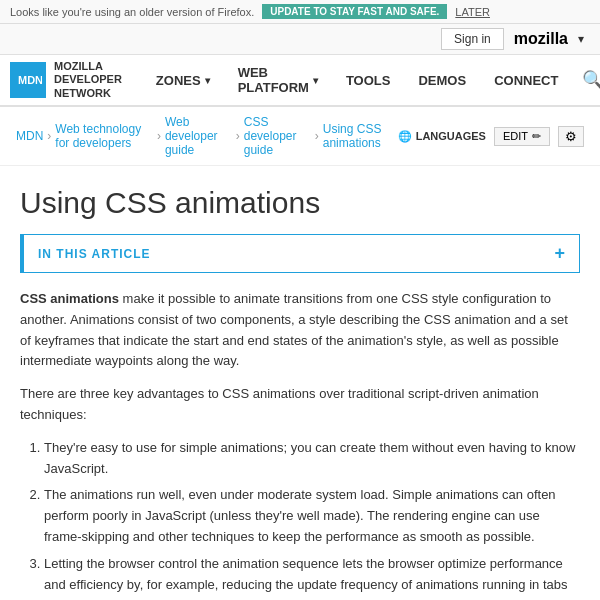 The height and width of the screenshot is (600, 600). I want to click on nav-items: ZONES ▾ WEB PLATFORM ▾ TOOLS DEMOS CONNE…, so click(358, 80).